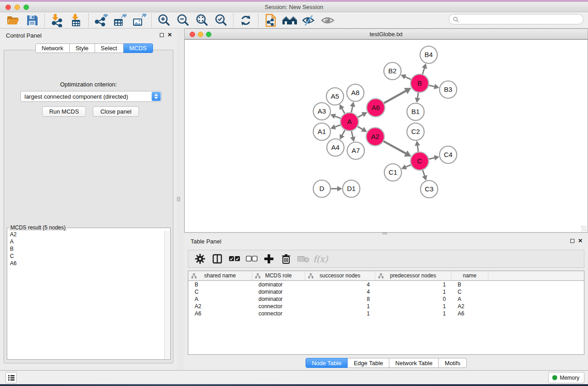 Image resolution: width=588 pixels, height=386 pixels. Describe the element at coordinates (116, 111) in the screenshot. I see `close-panel-button: Close panel` at that location.